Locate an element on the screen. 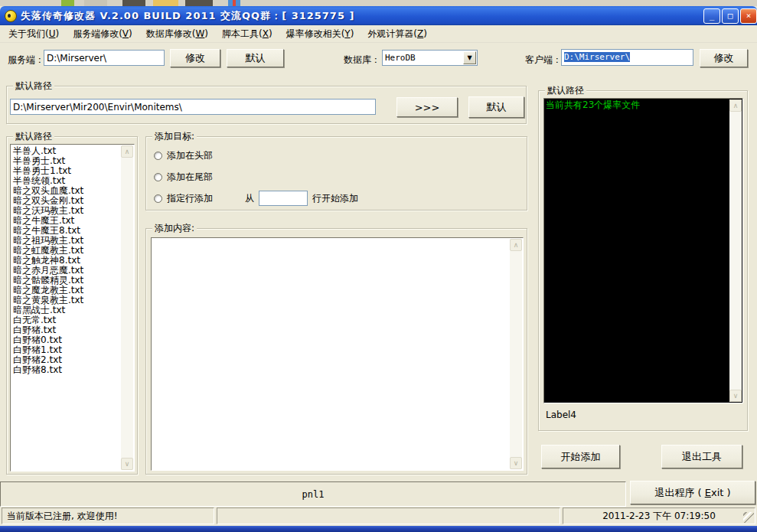  client-path-label: 客户端： is located at coordinates (543, 60).